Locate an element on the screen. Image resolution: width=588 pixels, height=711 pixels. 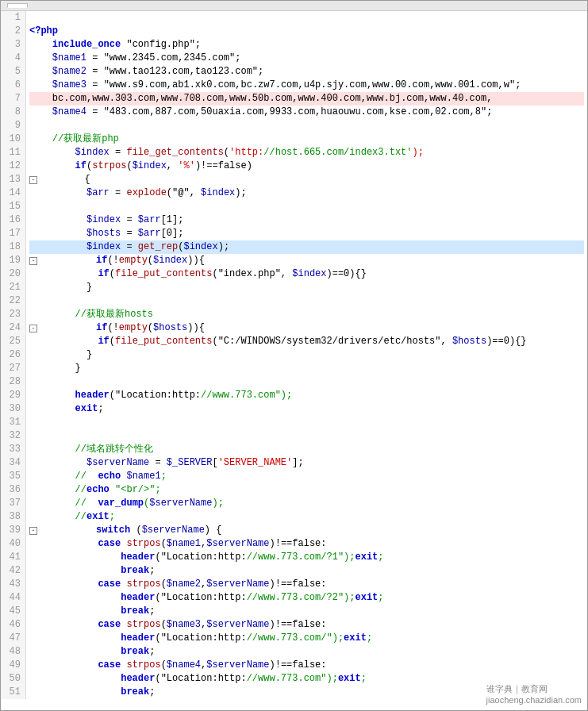
code-text: if(file_put_contents("C:/WINDOWS/system3… is located at coordinates (278, 341).